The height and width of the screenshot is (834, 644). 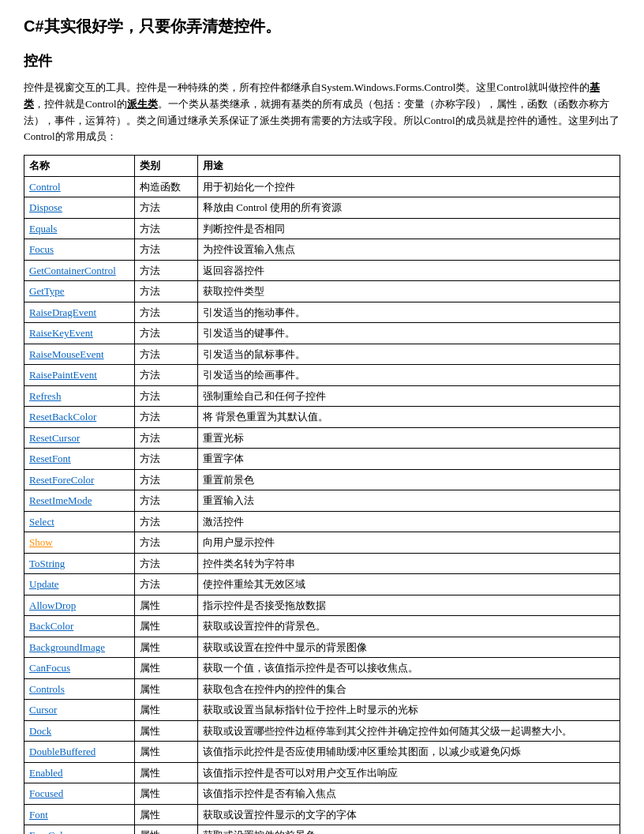 What do you see at coordinates (80, 480) in the screenshot?
I see `member-name: ResetForeColor` at bounding box center [80, 480].